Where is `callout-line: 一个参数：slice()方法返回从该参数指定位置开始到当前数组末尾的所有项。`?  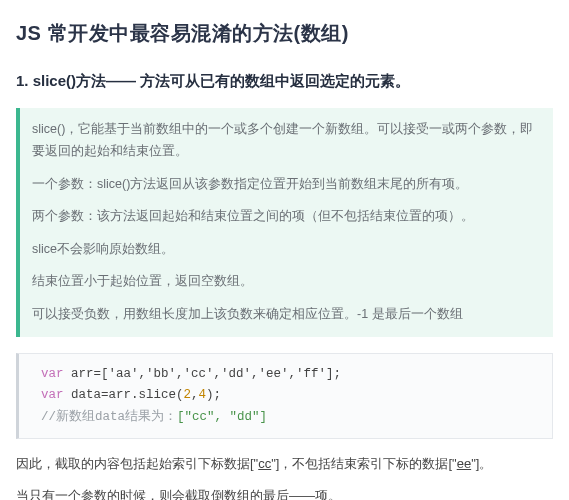 callout-line: 一个参数：slice()方法返回从该参数指定位置开始到当前数组末尾的所有项。 is located at coordinates (286, 184).